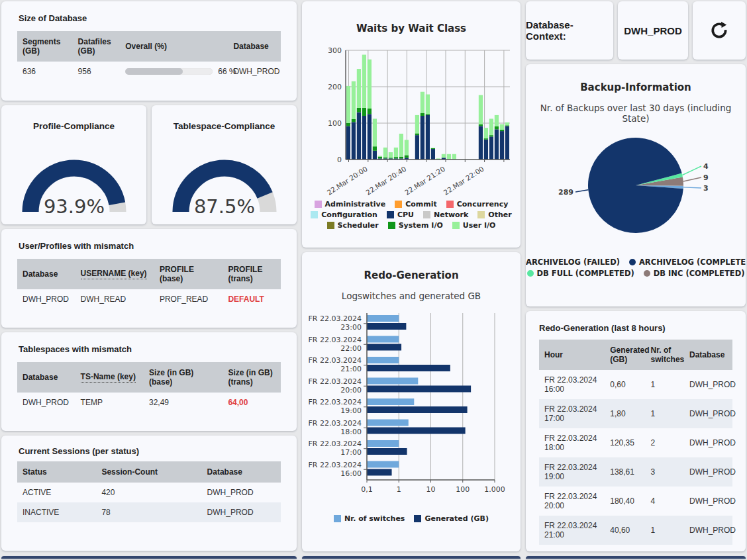  I want to click on legend-item: Other, so click(494, 214).